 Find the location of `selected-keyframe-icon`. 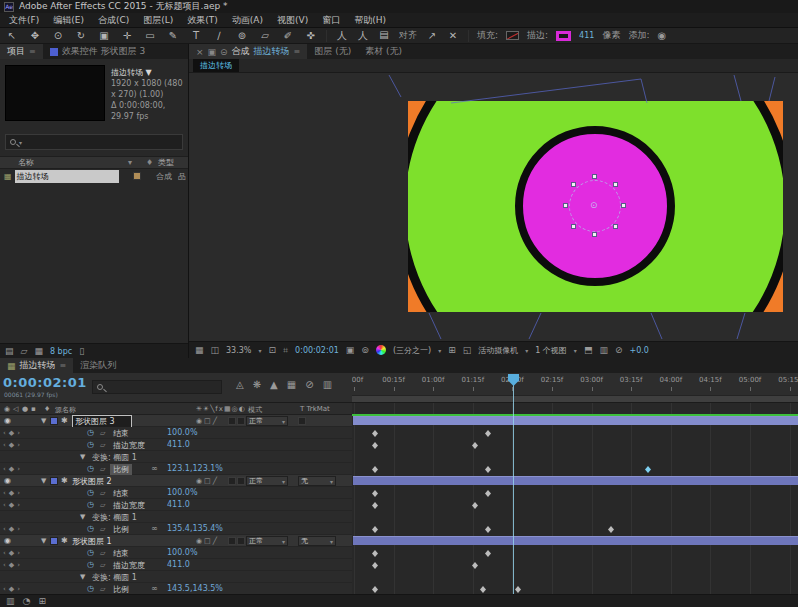

selected-keyframe-icon is located at coordinates (648, 470).